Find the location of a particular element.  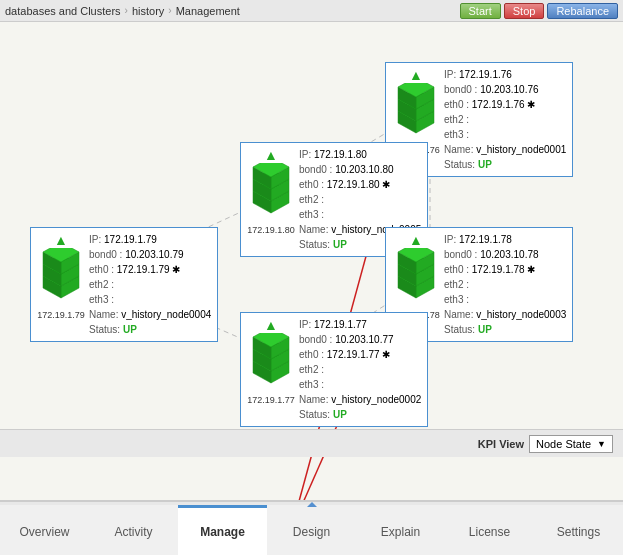

nav-tabs: Overview Activity Manage Design Explain … is located at coordinates (312, 530).